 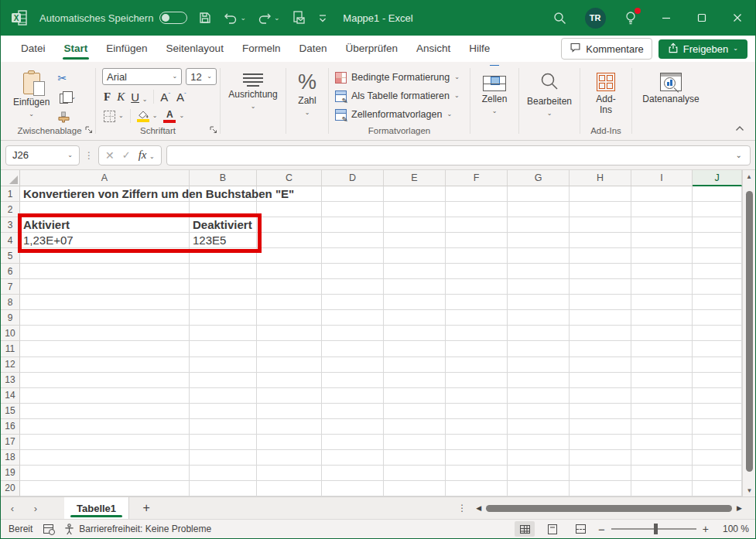 I want to click on cell-C7, so click(x=289, y=287).